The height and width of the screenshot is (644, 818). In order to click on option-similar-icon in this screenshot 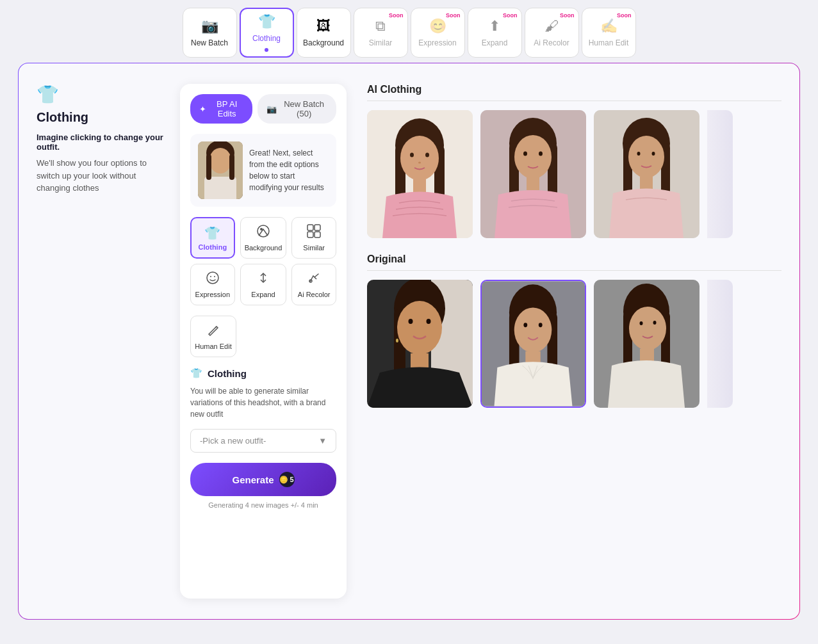, I will do `click(314, 233)`.